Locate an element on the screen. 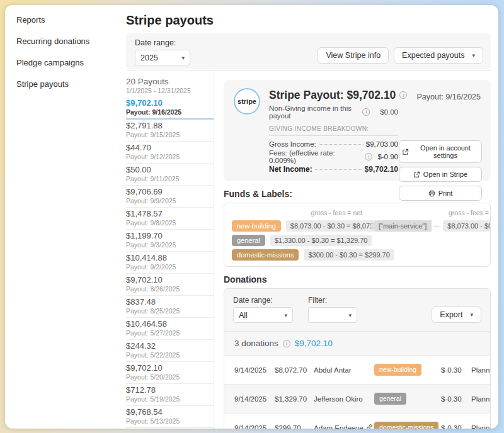 Image resolution: width=504 pixels, height=433 pixels. payout-list-item: $9,702.10 Payout: 8/26/2025 is located at coordinates (170, 284).